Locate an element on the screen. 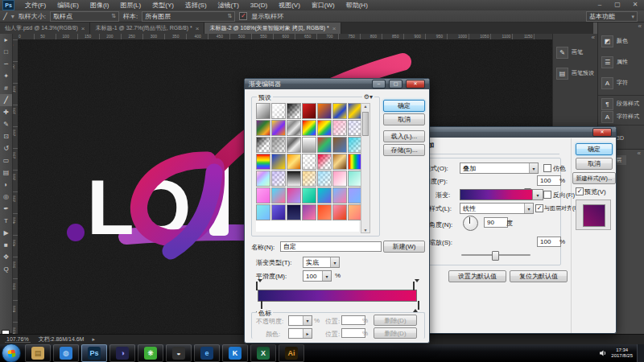  speaker-icon is located at coordinates (603, 353).